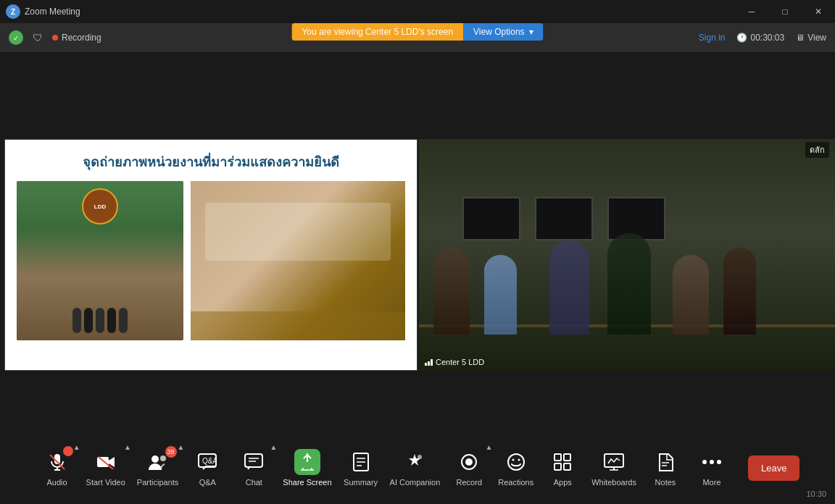  What do you see at coordinates (665, 462) in the screenshot?
I see `notes-icon` at bounding box center [665, 462].